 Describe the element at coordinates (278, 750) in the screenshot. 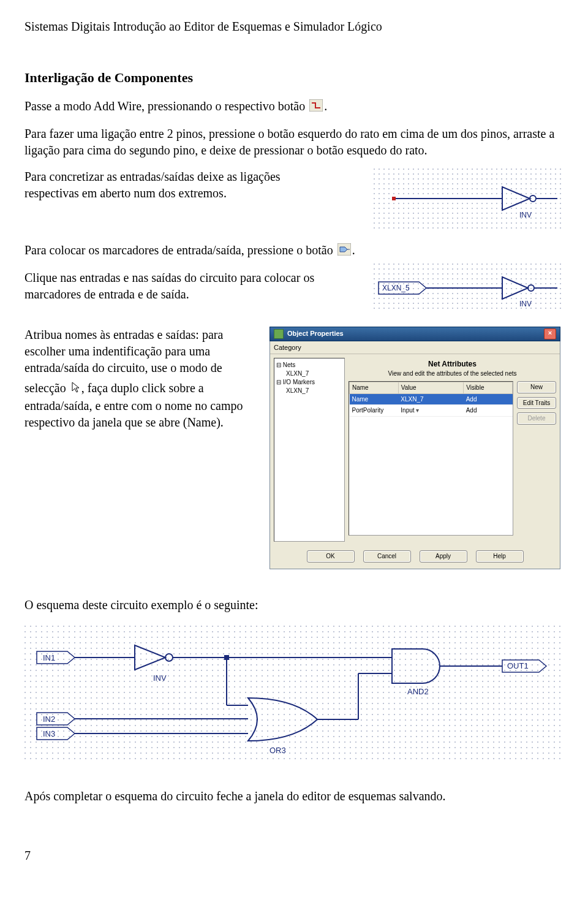

I see `svg-text: OR3` at that location.